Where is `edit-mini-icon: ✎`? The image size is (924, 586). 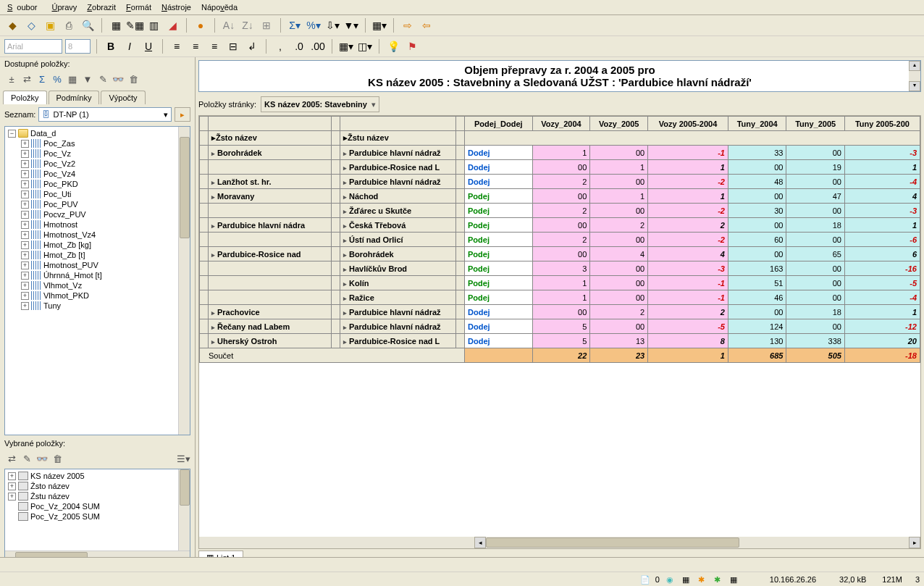
edit-mini-icon: ✎ is located at coordinates (103, 79).